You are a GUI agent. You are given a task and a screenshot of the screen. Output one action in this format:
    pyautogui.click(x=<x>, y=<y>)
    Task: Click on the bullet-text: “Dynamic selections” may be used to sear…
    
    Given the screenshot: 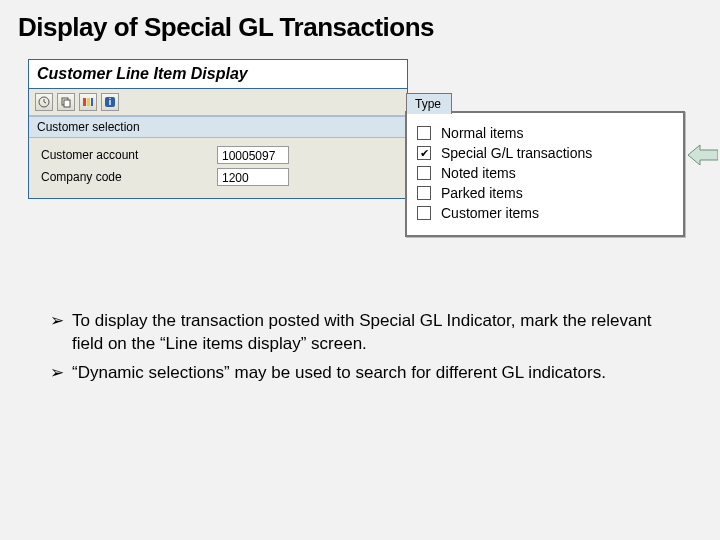 What is the action you would take?
    pyautogui.click(x=339, y=374)
    